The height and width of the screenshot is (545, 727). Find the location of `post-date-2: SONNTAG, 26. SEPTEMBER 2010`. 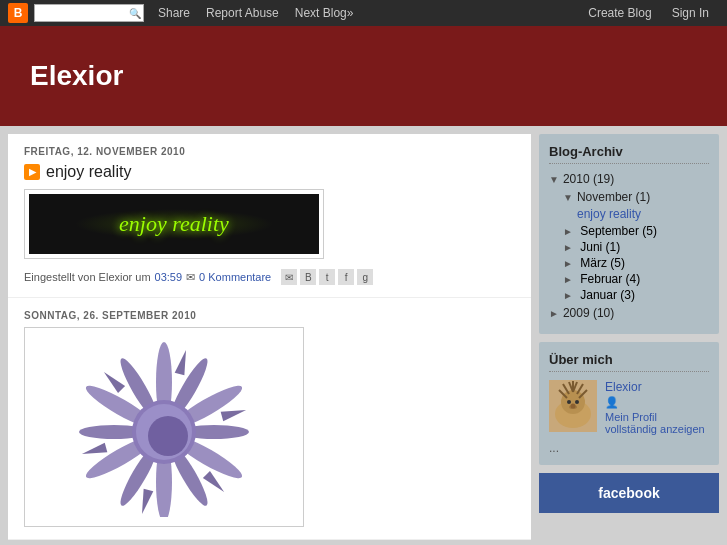

post-date-2: SONNTAG, 26. SEPTEMBER 2010 is located at coordinates (270, 316).